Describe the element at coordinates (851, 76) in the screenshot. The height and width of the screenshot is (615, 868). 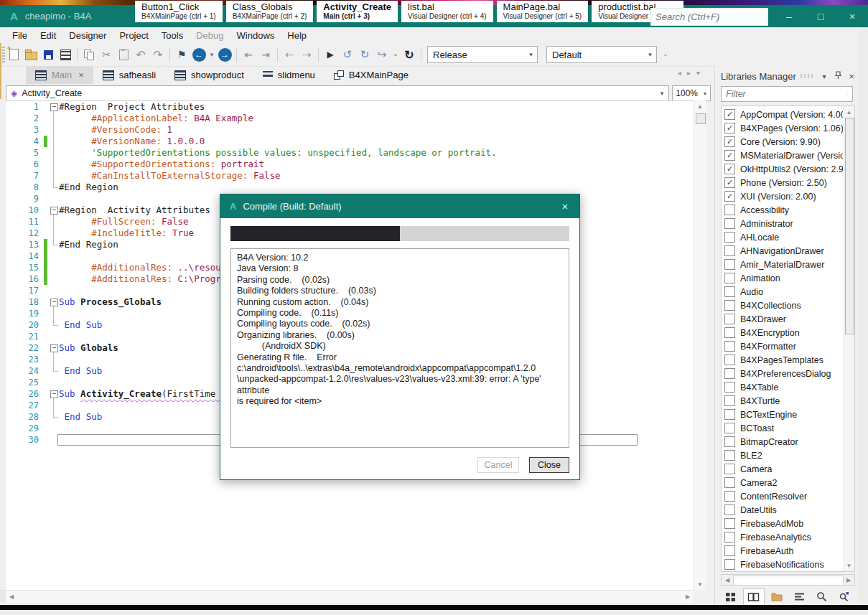
I see `panel-close-icon: ×` at that location.